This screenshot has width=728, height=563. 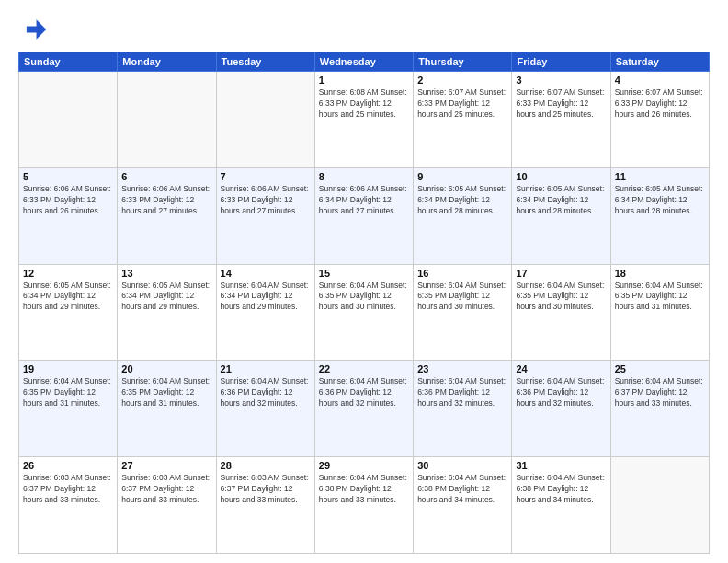 What do you see at coordinates (364, 506) in the screenshot?
I see `calendar-cell: 29Sunrise: 6:04 AM Sunset: 6:38 PM Dayli…` at bounding box center [364, 506].